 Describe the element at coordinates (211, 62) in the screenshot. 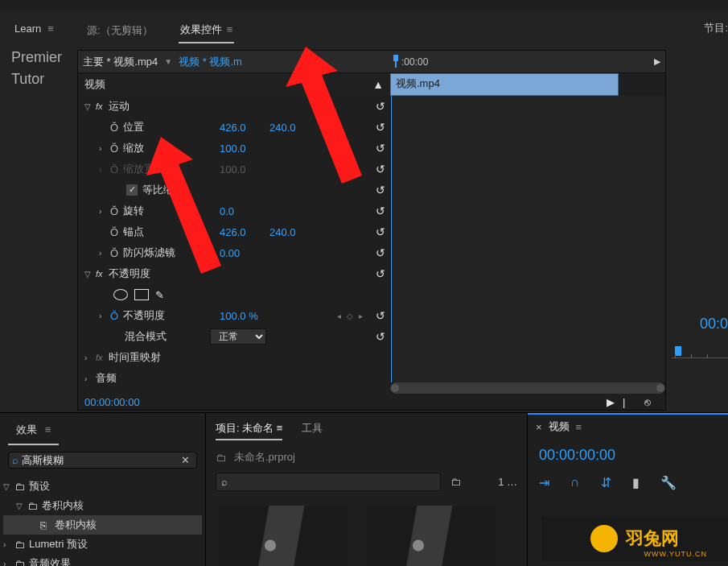

I see `crumb-link: 视频 * 视频.m` at that location.